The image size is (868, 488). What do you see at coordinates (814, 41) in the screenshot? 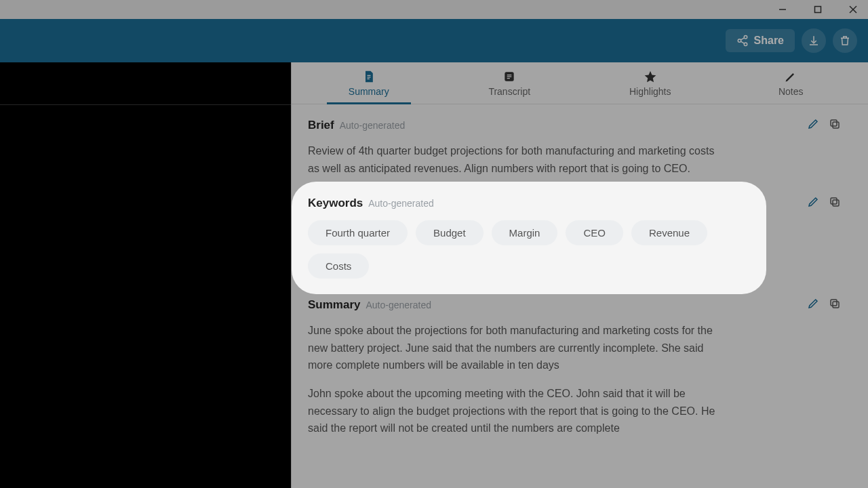
I see `download-icon` at bounding box center [814, 41].